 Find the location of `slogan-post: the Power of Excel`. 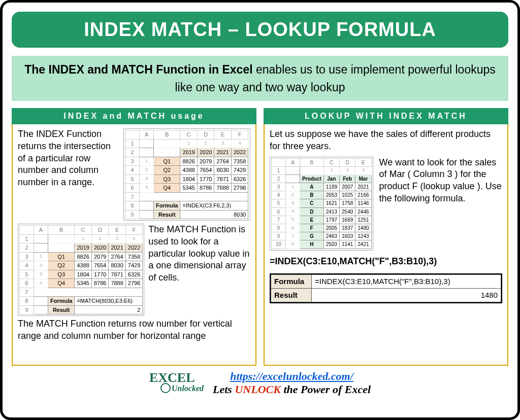

slogan-post: the Power of Excel is located at coordinates (326, 390).